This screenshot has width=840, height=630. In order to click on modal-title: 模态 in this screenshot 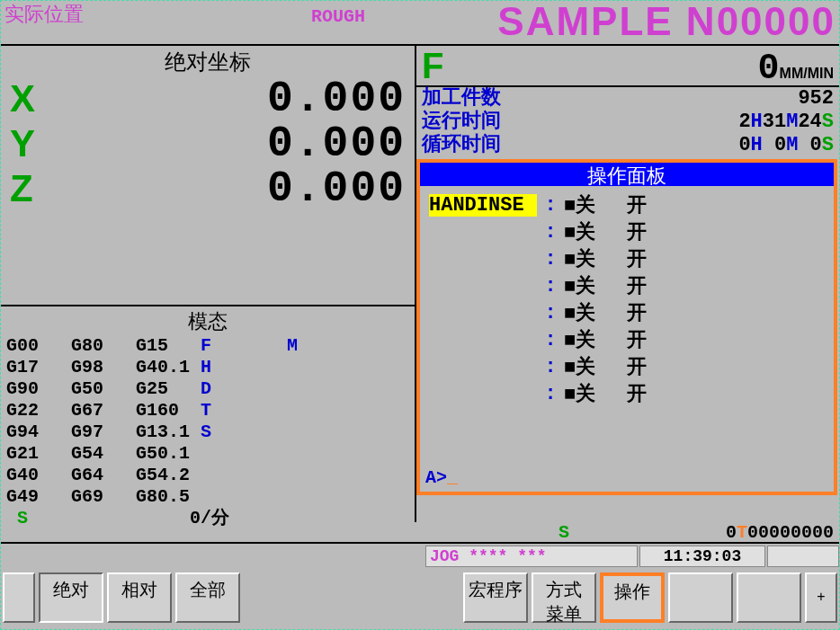, I will do `click(208, 322)`.